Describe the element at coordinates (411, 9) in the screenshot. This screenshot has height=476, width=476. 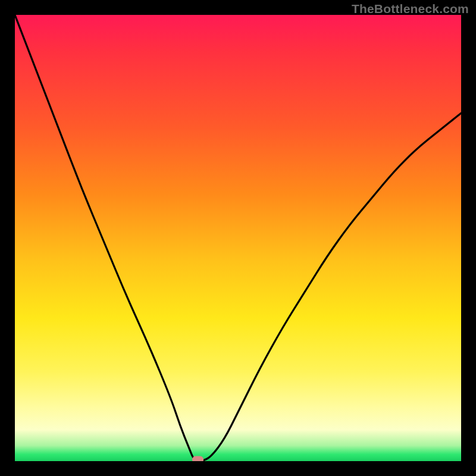
I see `watermark-text: TheBottleneck.com` at that location.